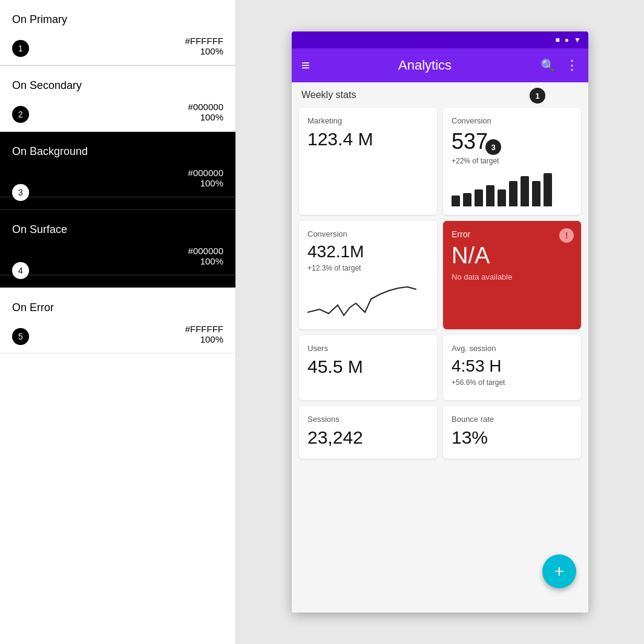 The height and width of the screenshot is (644, 644). Describe the element at coordinates (117, 337) in the screenshot. I see `on-error-color-row: #FFFFFF 100%` at that location.